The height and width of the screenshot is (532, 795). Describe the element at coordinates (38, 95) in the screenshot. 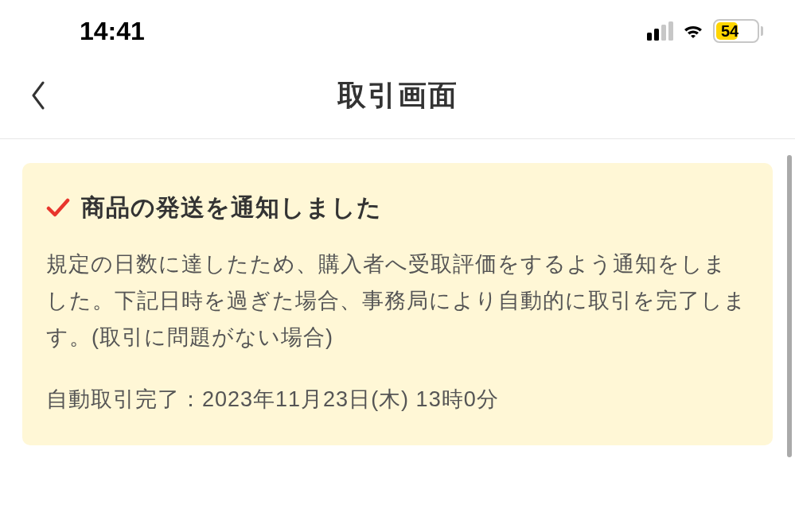

I see `back-button` at that location.